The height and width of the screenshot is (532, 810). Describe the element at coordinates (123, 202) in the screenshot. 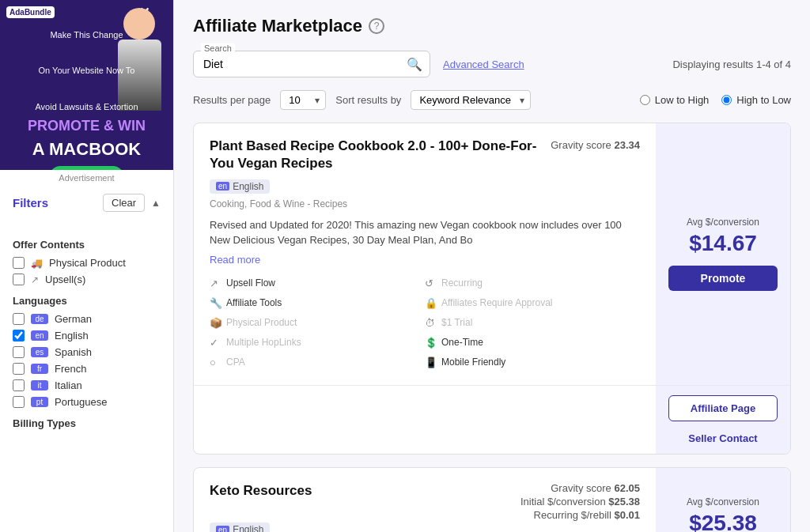

I see `clear-filters-button: Clear` at that location.